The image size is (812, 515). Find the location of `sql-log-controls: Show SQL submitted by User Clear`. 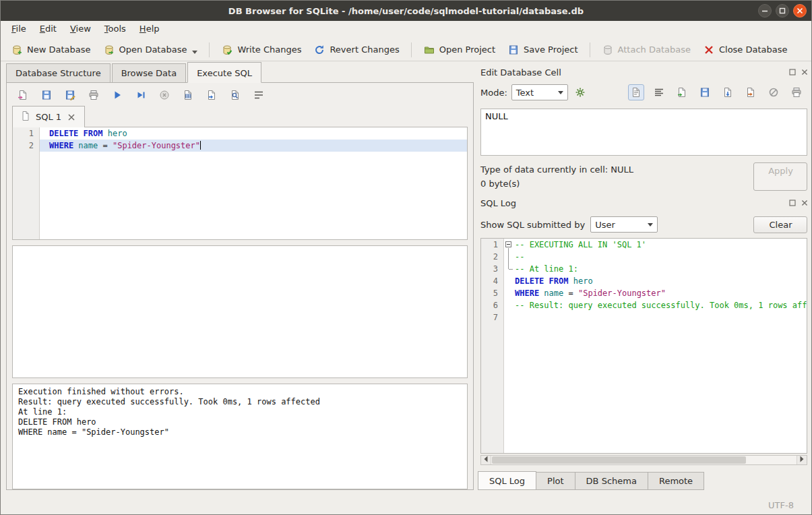

sql-log-controls: Show SQL submitted by User Clear is located at coordinates (644, 224).